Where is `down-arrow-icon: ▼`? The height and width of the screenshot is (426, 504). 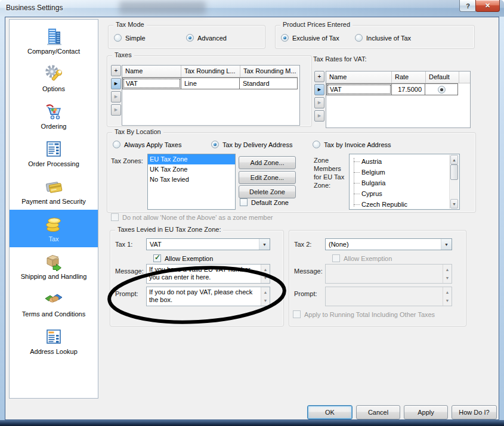
down-arrow-icon: ▼ is located at coordinates (266, 278).